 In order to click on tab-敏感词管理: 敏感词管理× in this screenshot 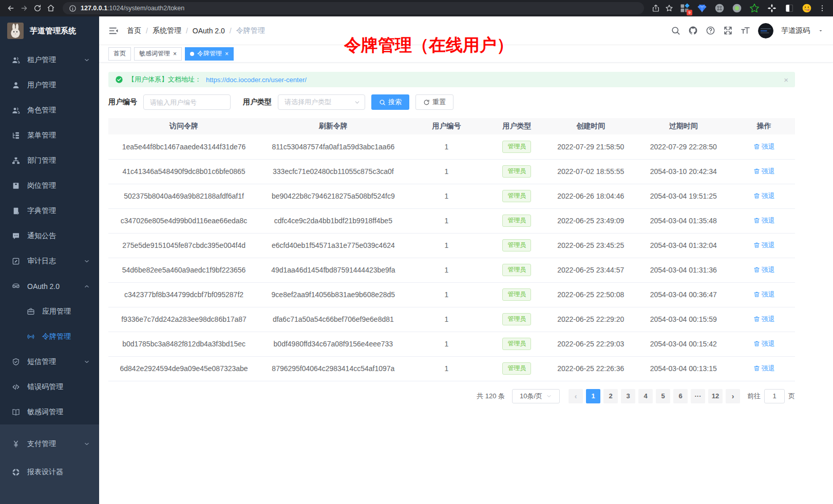, I will do `click(158, 54)`.